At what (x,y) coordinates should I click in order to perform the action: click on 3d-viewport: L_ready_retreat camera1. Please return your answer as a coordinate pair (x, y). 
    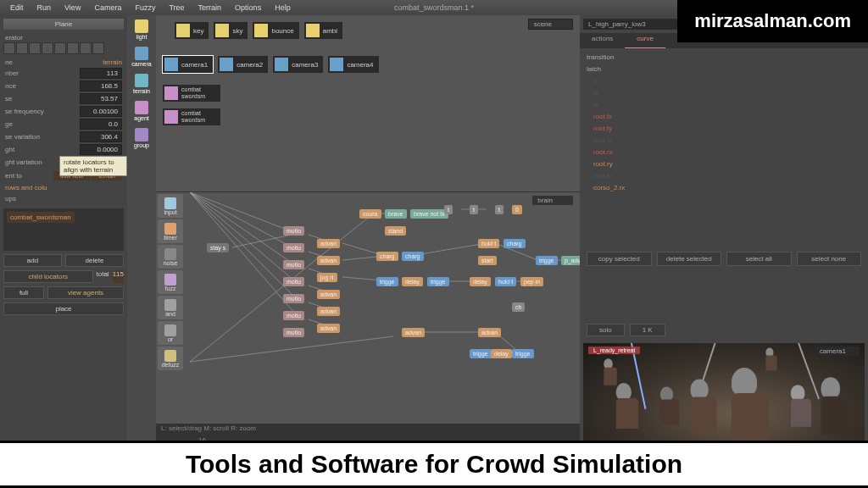
    Looking at the image, I should click on (724, 393).